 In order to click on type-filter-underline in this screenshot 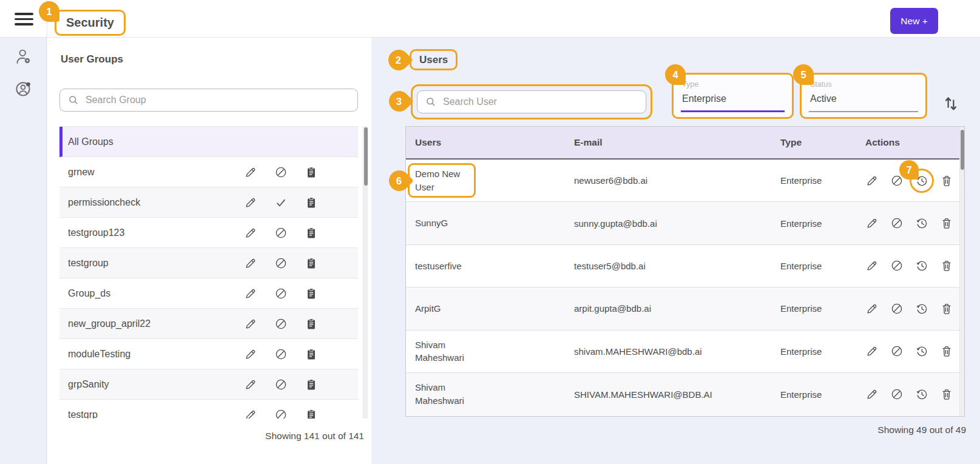, I will do `click(733, 112)`.